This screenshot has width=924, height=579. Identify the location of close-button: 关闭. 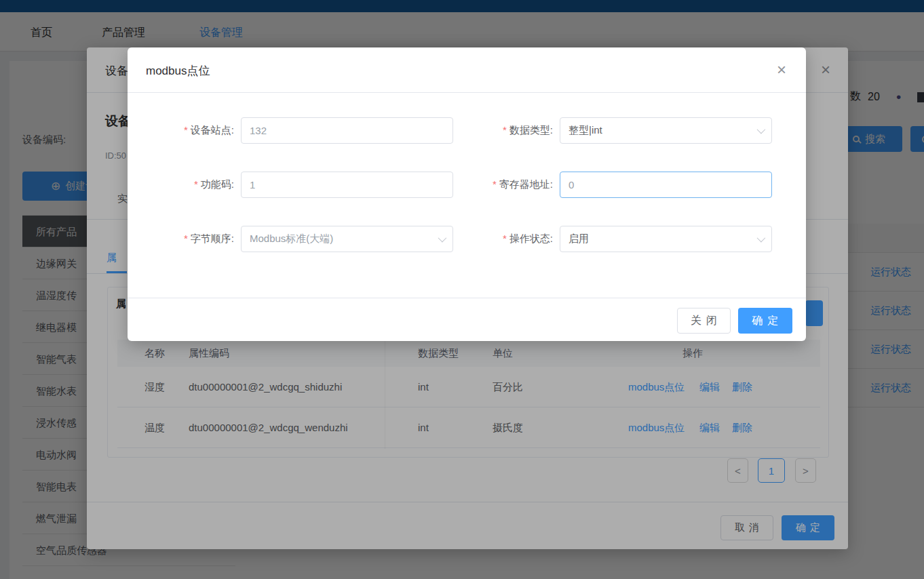
(704, 321).